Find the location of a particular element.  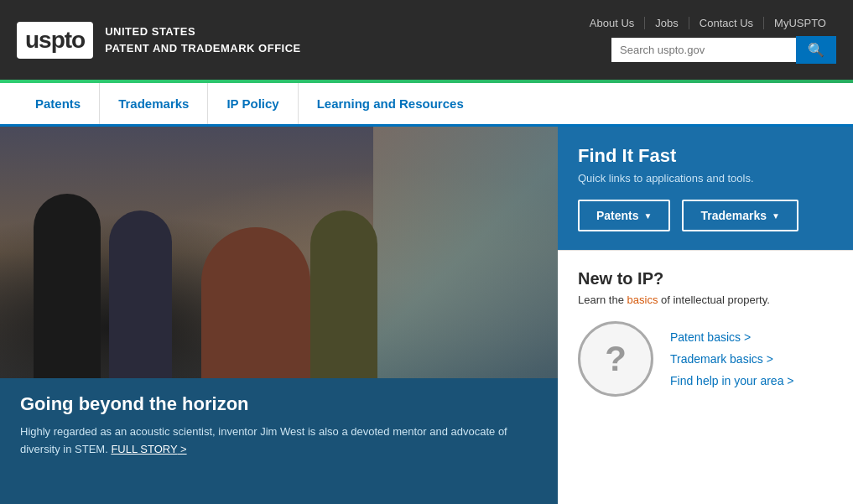

patent-basics-link: Patent basics > is located at coordinates (731, 337).